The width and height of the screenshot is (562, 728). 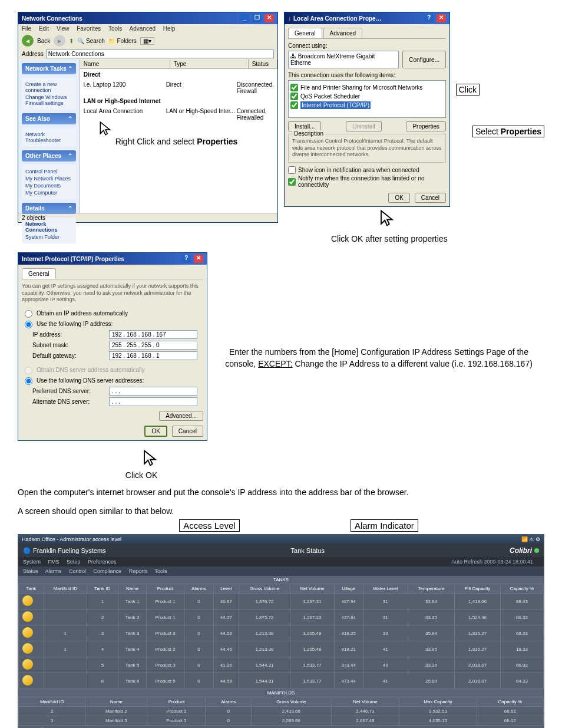 I want to click on configure-button: Configure..., so click(x=424, y=60).